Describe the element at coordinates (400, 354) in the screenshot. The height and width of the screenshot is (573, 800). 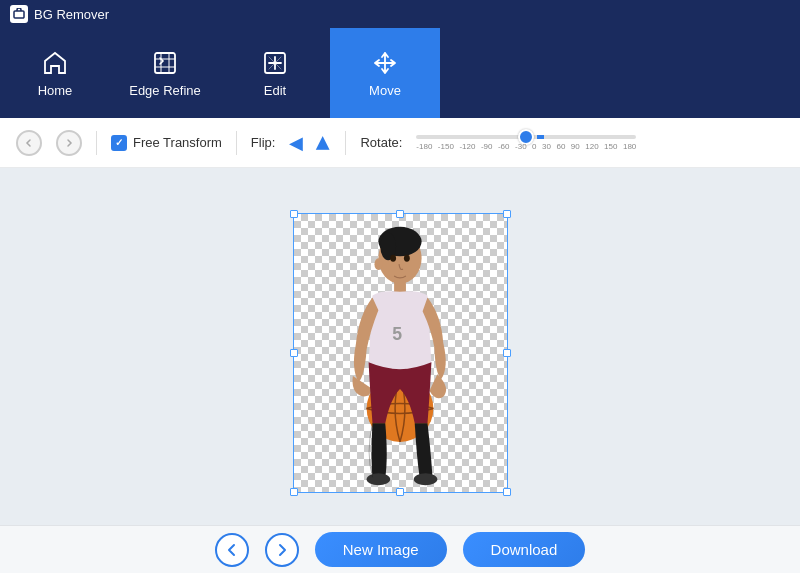
I see `person-svg: 5` at that location.